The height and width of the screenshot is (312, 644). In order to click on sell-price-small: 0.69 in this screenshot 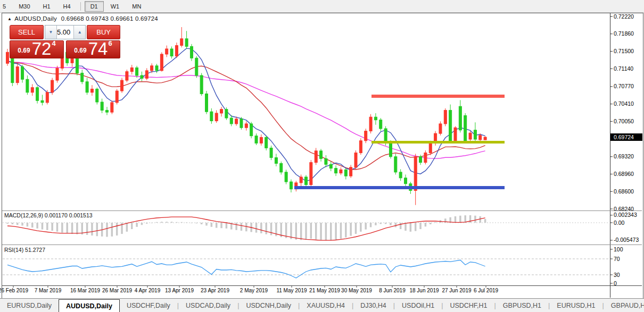, I will do `click(23, 50)`.